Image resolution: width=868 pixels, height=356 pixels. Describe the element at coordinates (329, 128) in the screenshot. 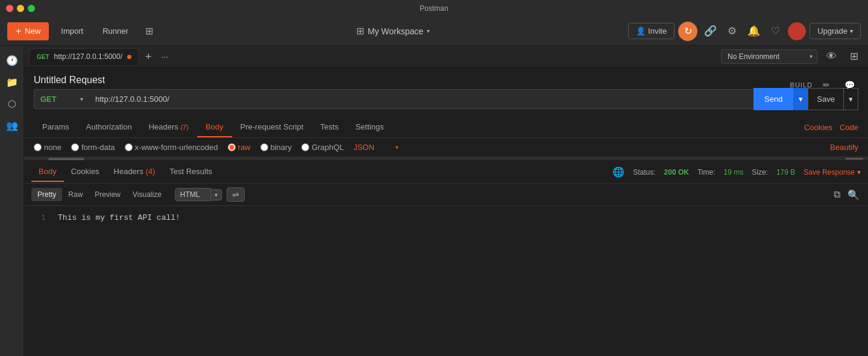

I see `tab-tests: Tests` at that location.